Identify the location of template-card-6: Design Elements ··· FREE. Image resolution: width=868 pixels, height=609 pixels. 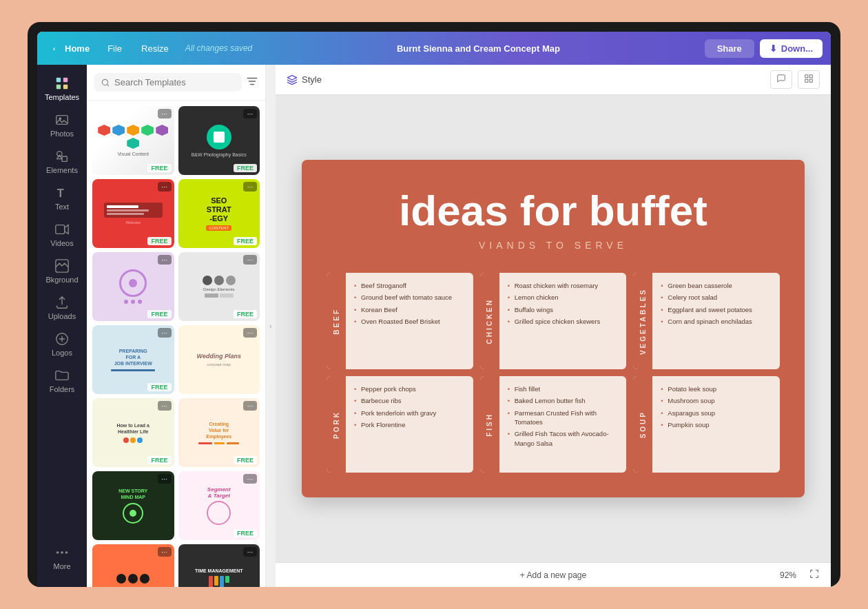
(219, 287).